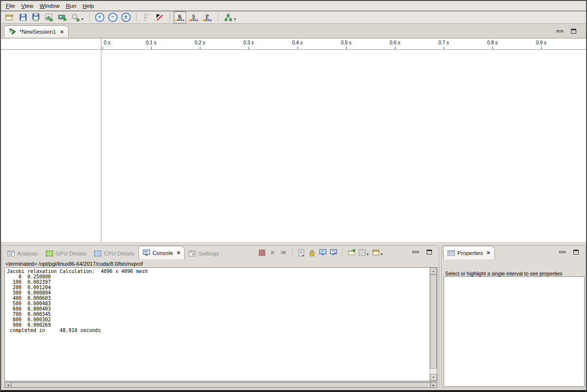  What do you see at coordinates (376, 253) in the screenshot?
I see `open-console-button: ✦` at bounding box center [376, 253].